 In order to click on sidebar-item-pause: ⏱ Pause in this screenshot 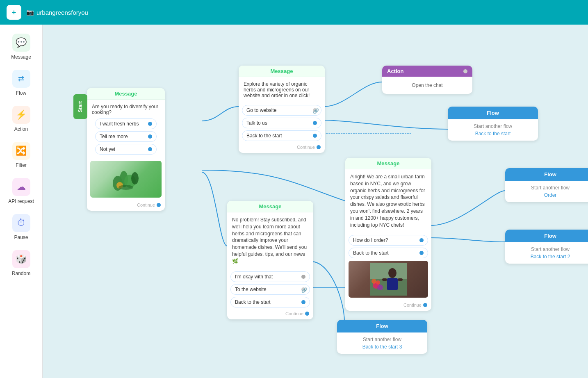, I will do `click(21, 227)`.